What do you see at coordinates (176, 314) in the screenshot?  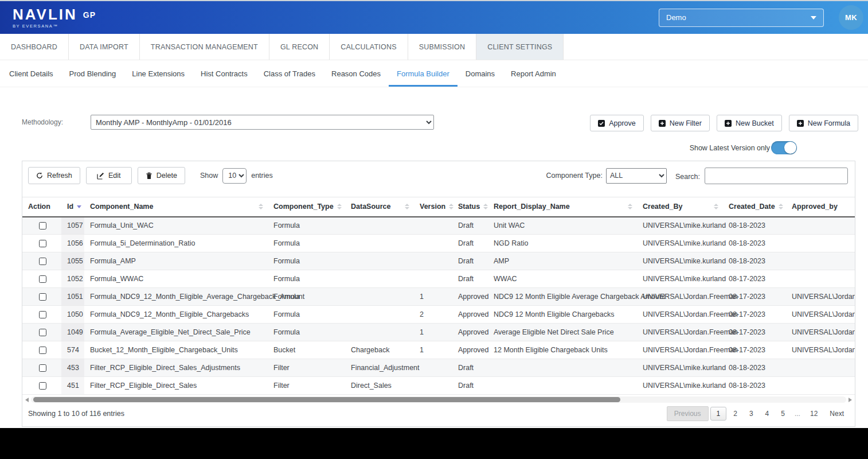 I see `cell-component_name: Formula_NDC9_12_Month_Eligible_Chargebac…` at bounding box center [176, 314].